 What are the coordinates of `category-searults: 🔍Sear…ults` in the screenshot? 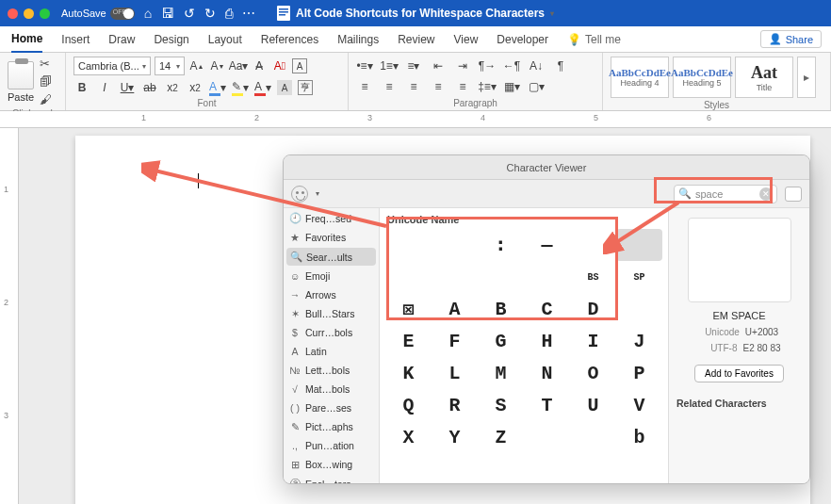 It's located at (332, 256).